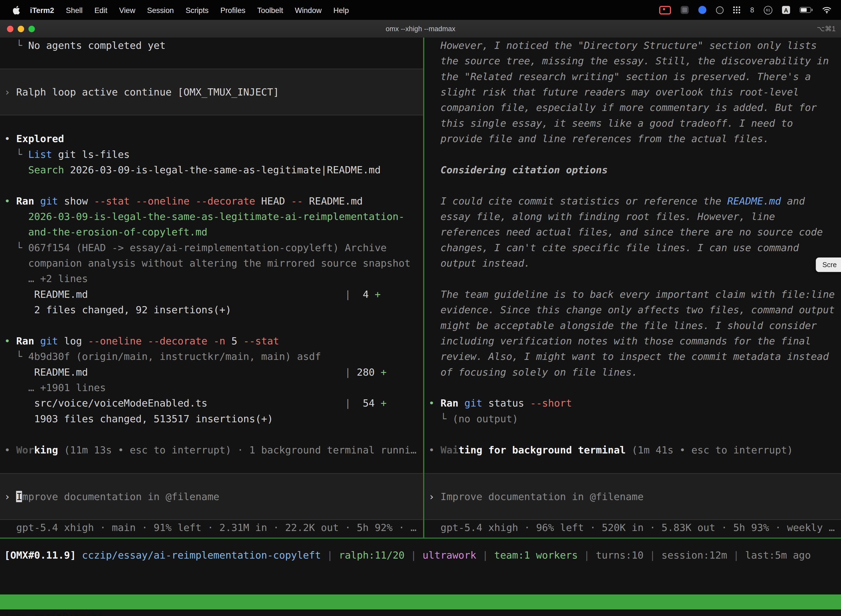 This screenshot has height=616, width=841. What do you see at coordinates (702, 10) in the screenshot?
I see `blue-app-icon` at bounding box center [702, 10].